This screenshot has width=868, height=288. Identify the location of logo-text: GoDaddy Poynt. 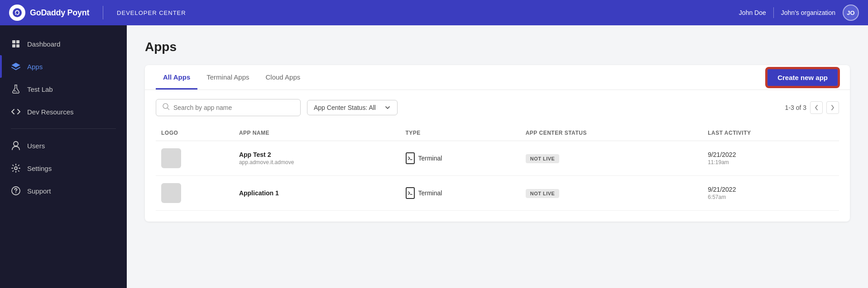
(60, 13).